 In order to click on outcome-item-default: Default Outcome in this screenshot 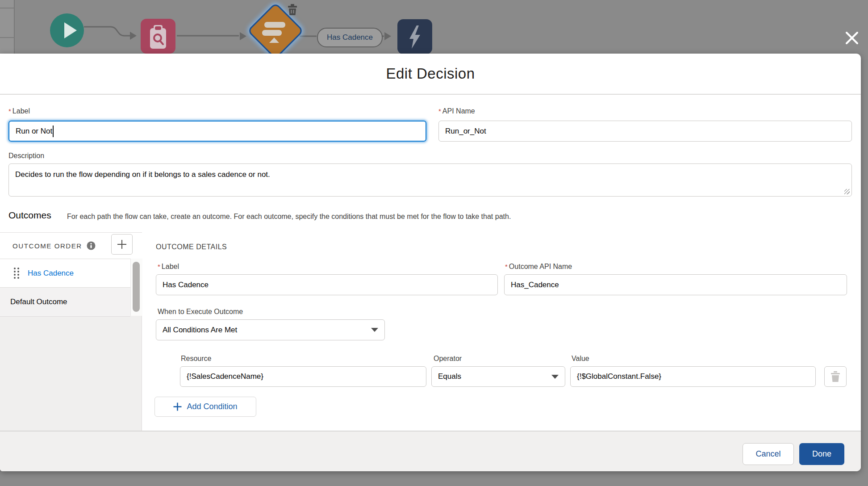, I will do `click(65, 302)`.